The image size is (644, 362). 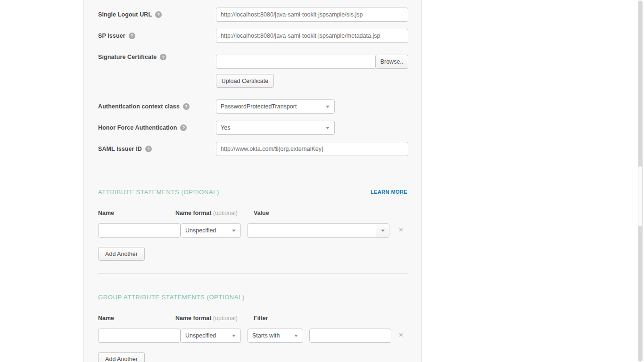 I want to click on group-filter-column-label: Filter, so click(x=261, y=318).